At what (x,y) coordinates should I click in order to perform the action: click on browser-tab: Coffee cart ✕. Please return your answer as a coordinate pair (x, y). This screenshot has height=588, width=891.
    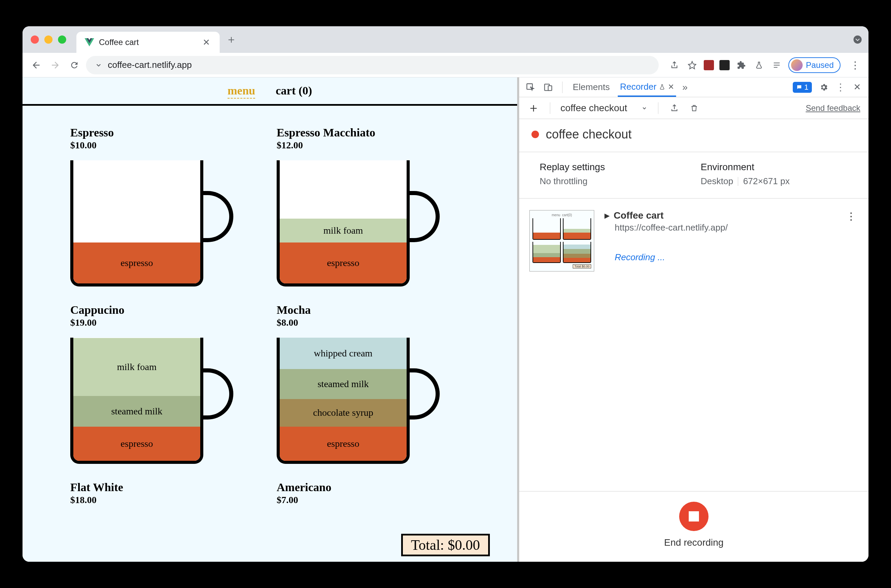
    Looking at the image, I should click on (148, 42).